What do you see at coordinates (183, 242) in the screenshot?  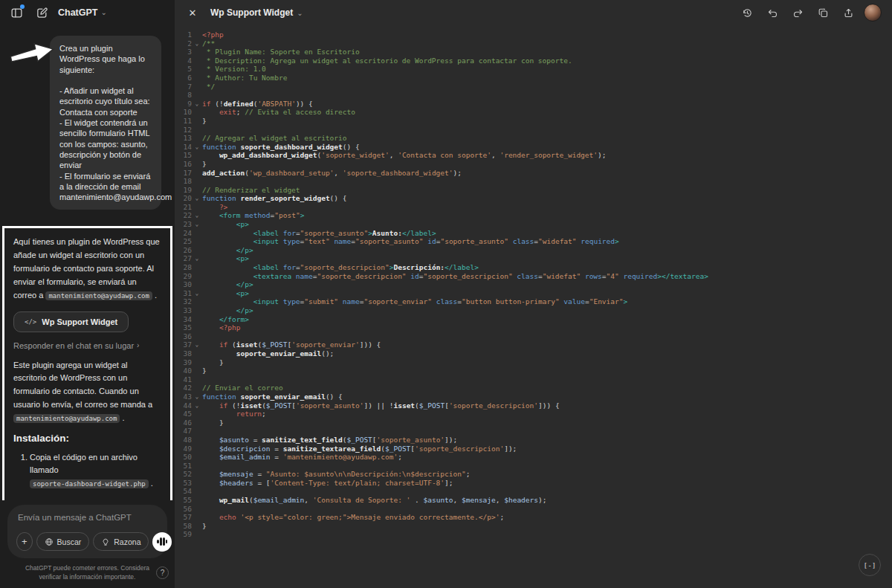 I see `line-number: 25` at bounding box center [183, 242].